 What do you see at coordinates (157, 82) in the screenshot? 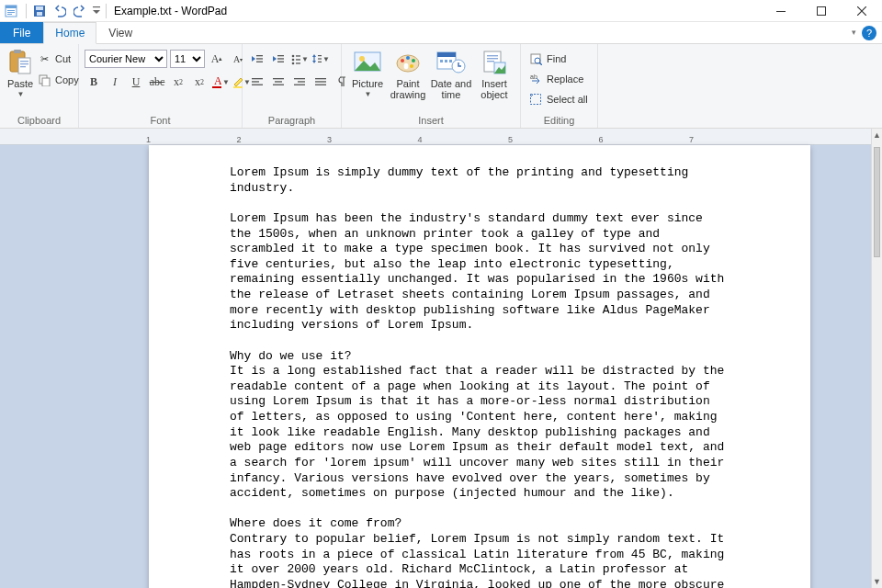
I see `strikethrough-button: abc` at bounding box center [157, 82].